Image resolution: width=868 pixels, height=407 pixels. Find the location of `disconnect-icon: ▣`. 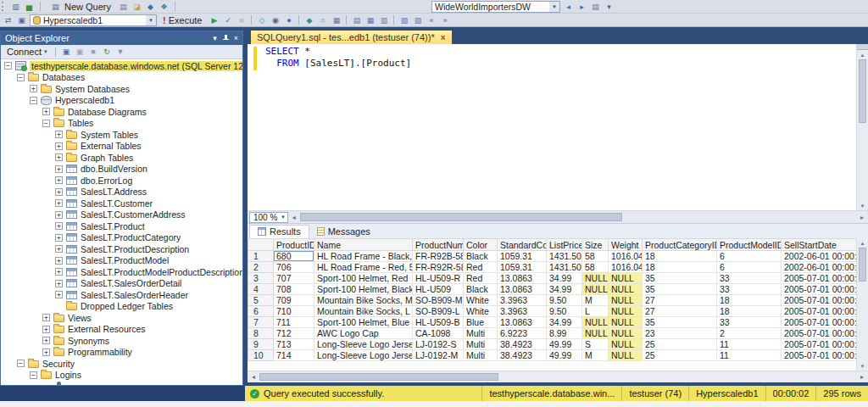

disconnect-icon: ▣ is located at coordinates (80, 53).